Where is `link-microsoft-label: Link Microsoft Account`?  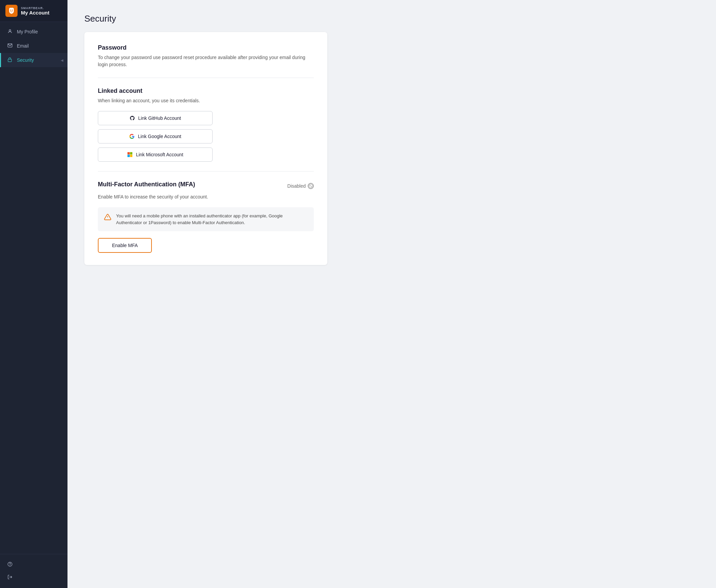 link-microsoft-label: Link Microsoft Account is located at coordinates (160, 154).